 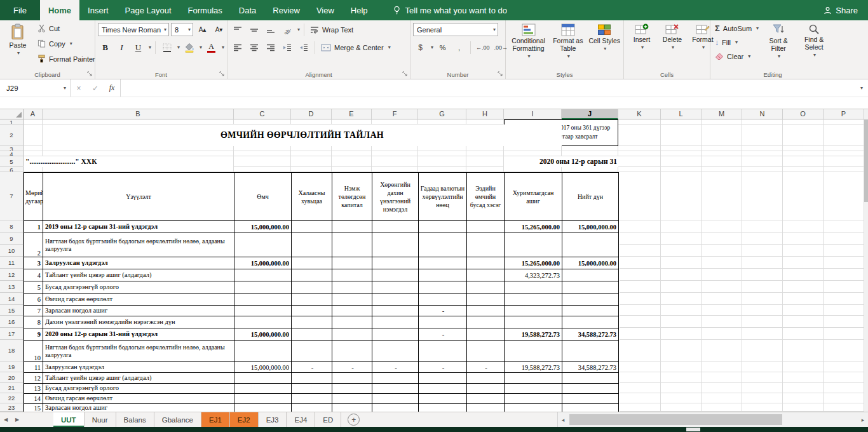 What do you see at coordinates (534, 227) in the screenshot?
I see `cell-value: 15,265,000.00` at bounding box center [534, 227].